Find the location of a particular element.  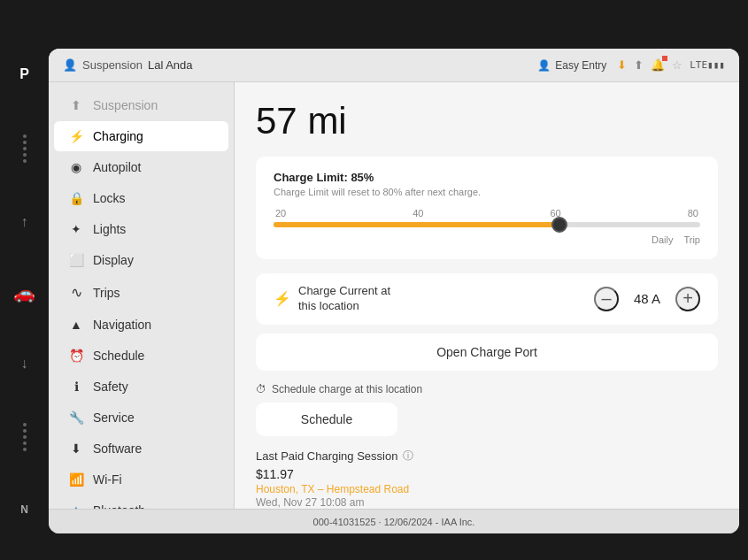

charge-current-left: ⚡ Charge Current atthis location is located at coordinates (332, 299).